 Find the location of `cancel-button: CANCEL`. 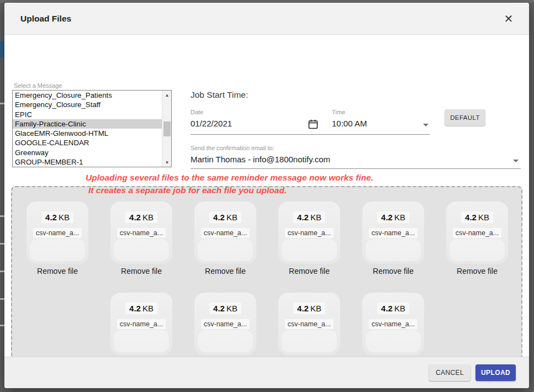

cancel-button: CANCEL is located at coordinates (450, 373).